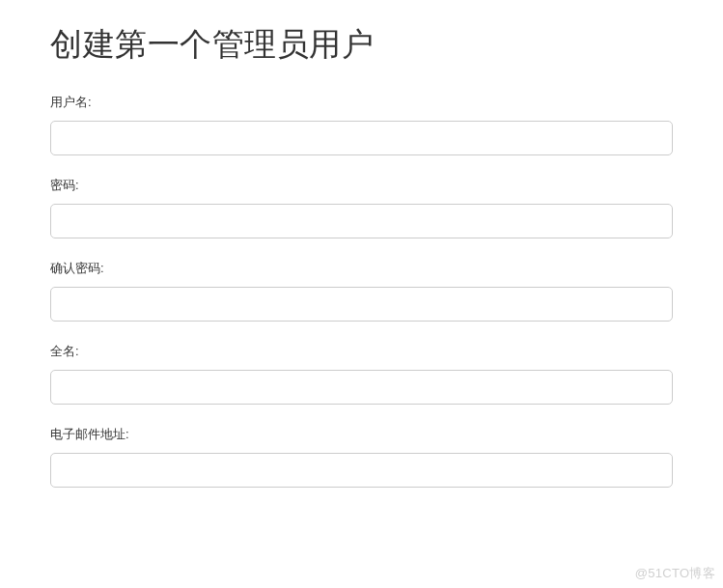 The image size is (723, 588). What do you see at coordinates (361, 351) in the screenshot?
I see `fullname-label: 全名:` at bounding box center [361, 351].